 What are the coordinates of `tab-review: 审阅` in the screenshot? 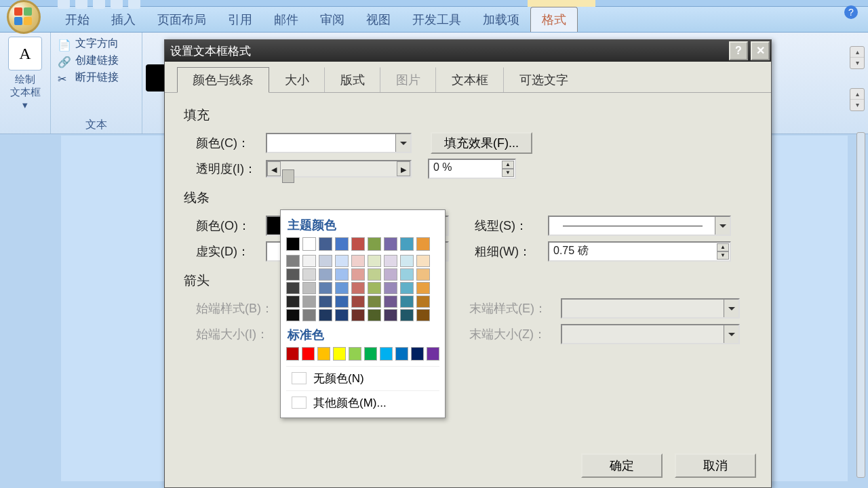 It's located at (332, 20).